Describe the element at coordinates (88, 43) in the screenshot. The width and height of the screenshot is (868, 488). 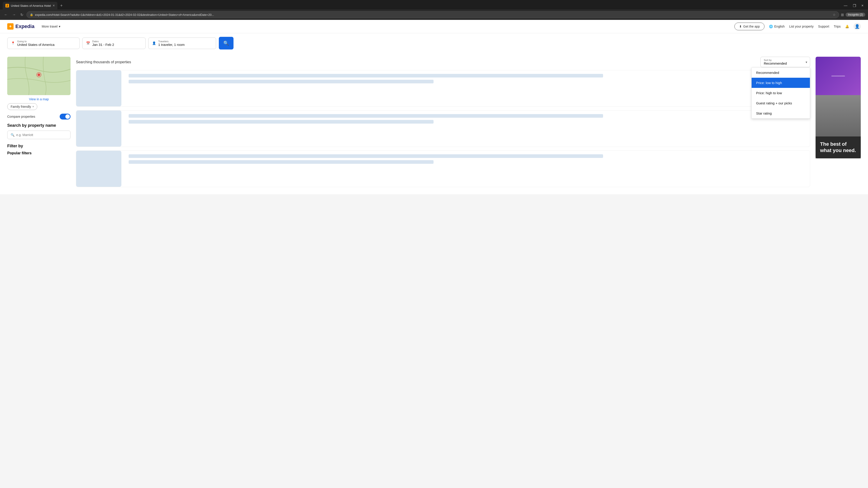
I see `calendar-icon: 📅` at that location.